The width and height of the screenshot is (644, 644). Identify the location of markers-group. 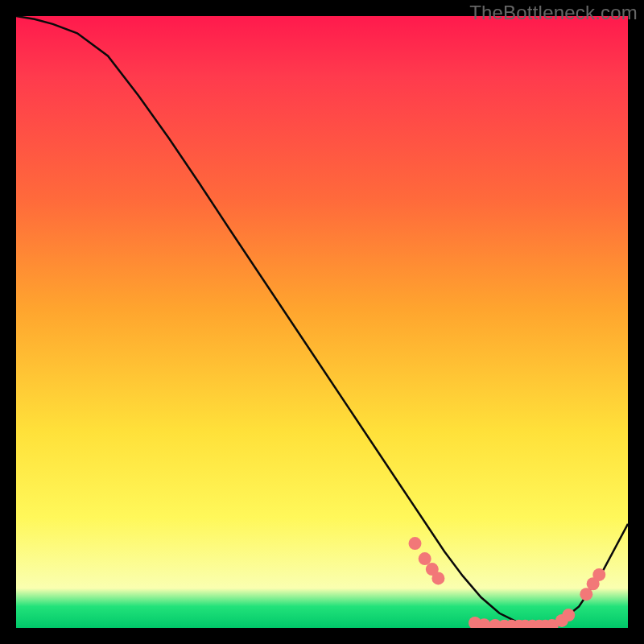
(507, 583).